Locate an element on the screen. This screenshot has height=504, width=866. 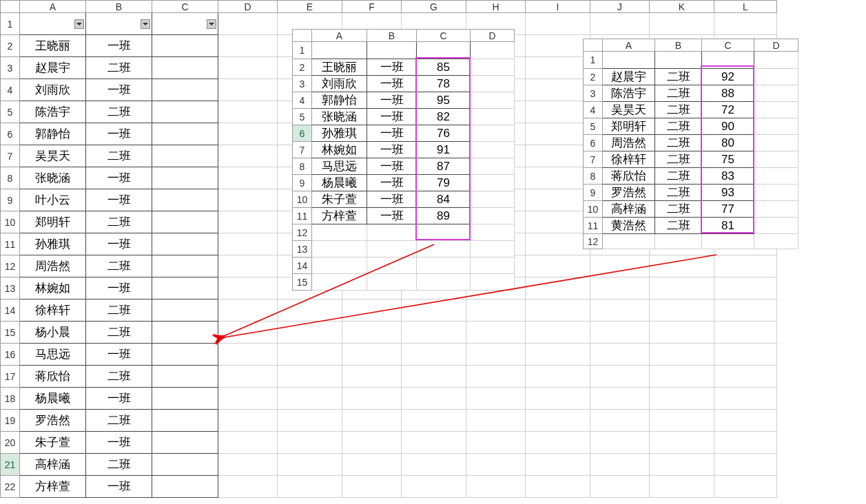
cell-D12 is located at coordinates (776, 242).